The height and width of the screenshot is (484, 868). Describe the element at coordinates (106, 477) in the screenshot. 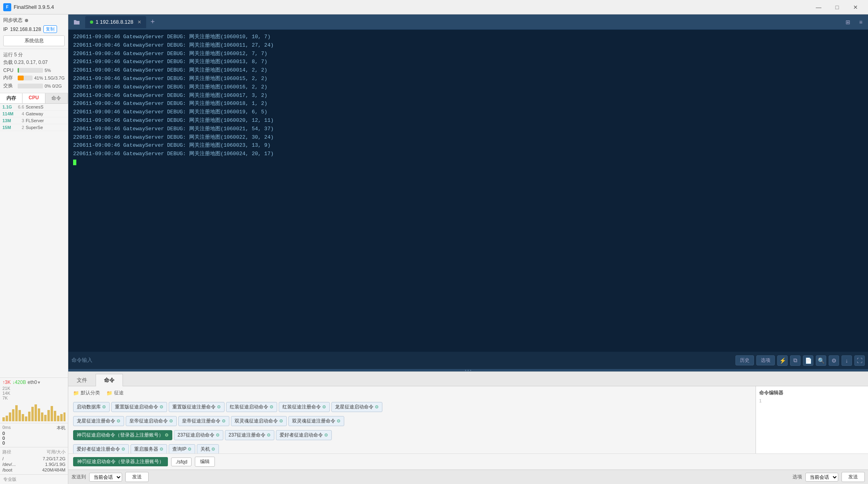

I see `send-to-select: 当前会话` at that location.